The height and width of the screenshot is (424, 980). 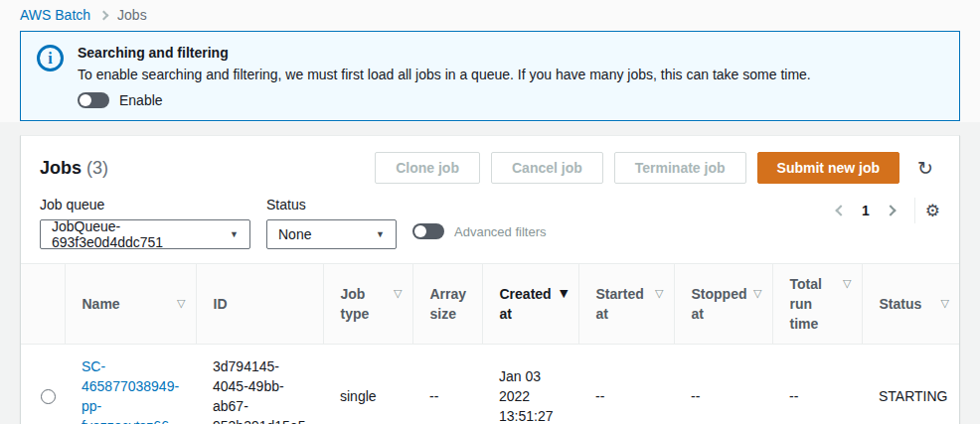 I want to click on breadcrumb-aws-batch-link: AWS Batch, so click(x=56, y=15).